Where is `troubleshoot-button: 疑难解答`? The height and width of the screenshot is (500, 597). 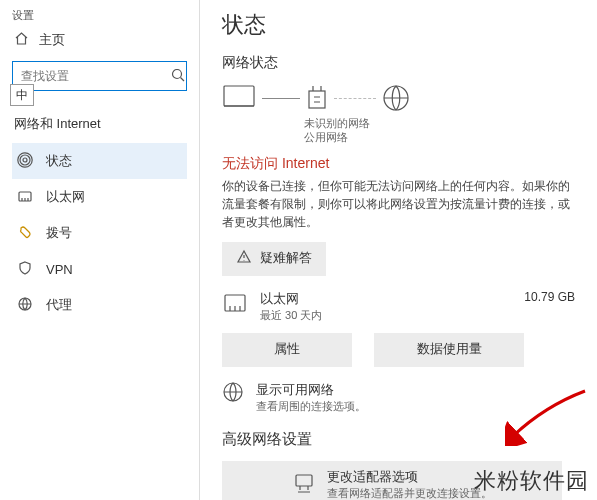
troubleshoot-button: 疑难解答 is located at coordinates (274, 259).